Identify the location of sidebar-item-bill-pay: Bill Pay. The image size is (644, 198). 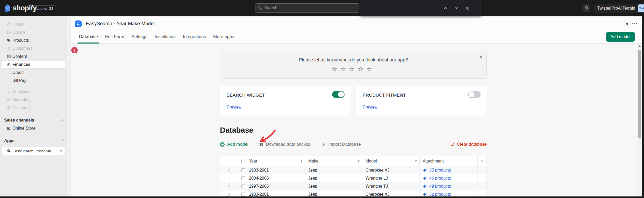
(34, 81).